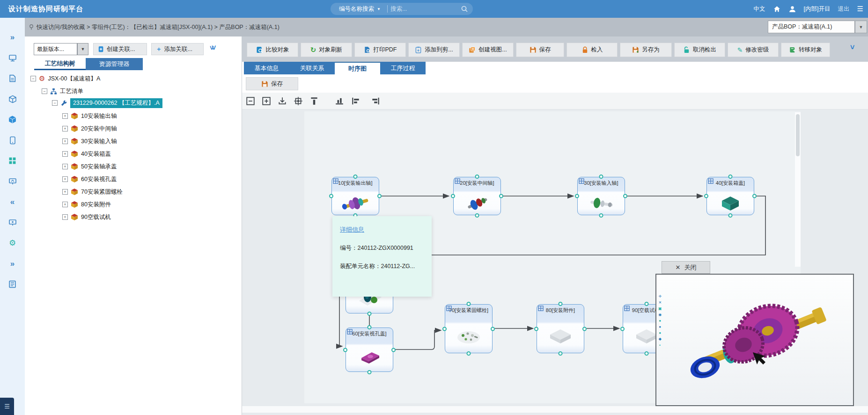 The height and width of the screenshot is (415, 868). I want to click on version-dropdown-icon: ▼, so click(83, 49).